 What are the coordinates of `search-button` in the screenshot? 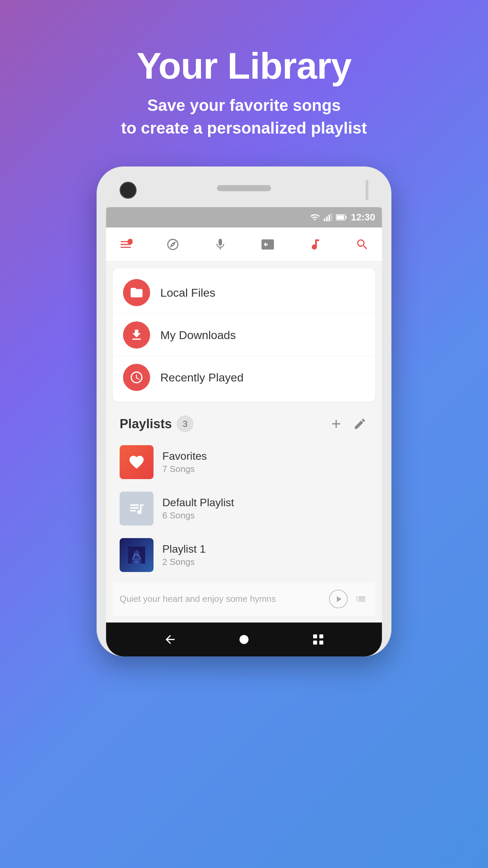 It's located at (363, 244).